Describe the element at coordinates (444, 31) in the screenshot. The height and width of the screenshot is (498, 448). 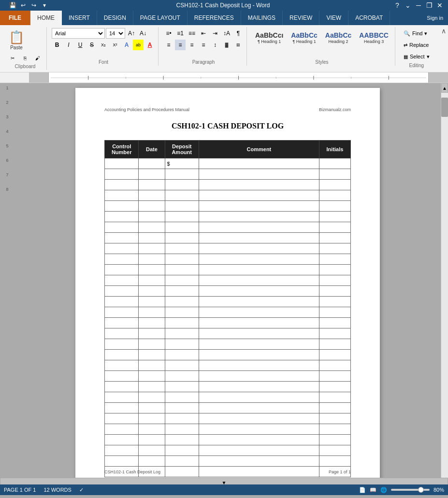
I see `ribbon-collapse-arrow: ∧` at that location.